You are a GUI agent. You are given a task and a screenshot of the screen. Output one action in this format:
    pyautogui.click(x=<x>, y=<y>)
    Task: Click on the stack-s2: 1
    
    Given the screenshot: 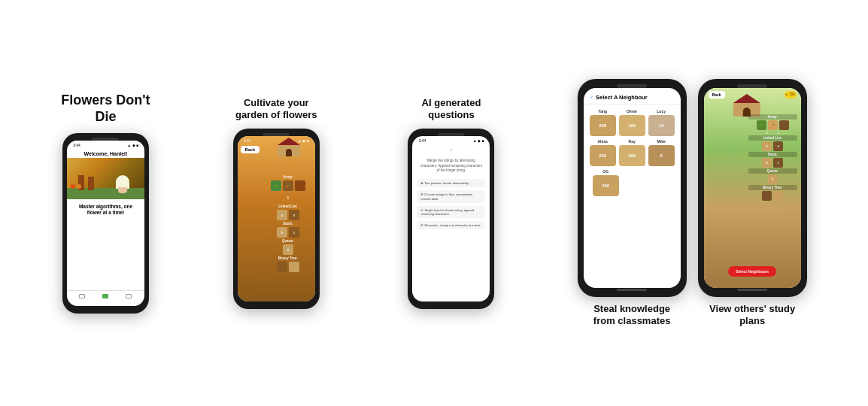 What is the action you would take?
    pyautogui.click(x=778, y=162)
    